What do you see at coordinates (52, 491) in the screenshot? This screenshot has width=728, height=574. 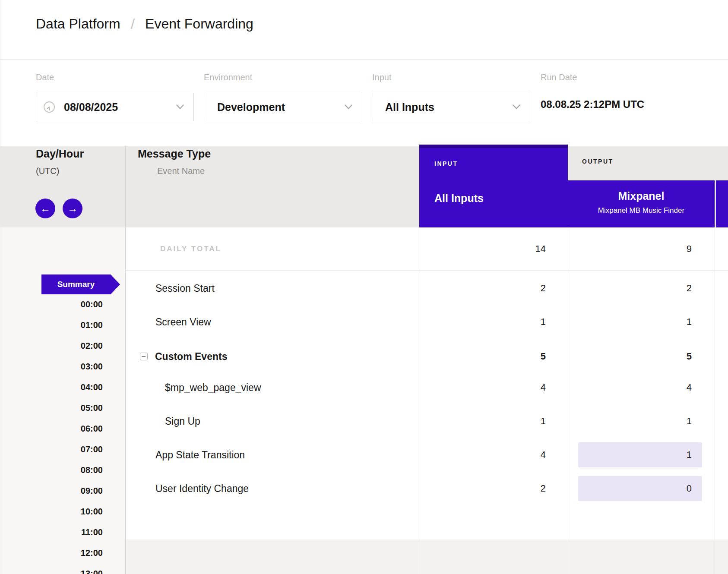 I see `hour-cell: 09:00` at bounding box center [52, 491].